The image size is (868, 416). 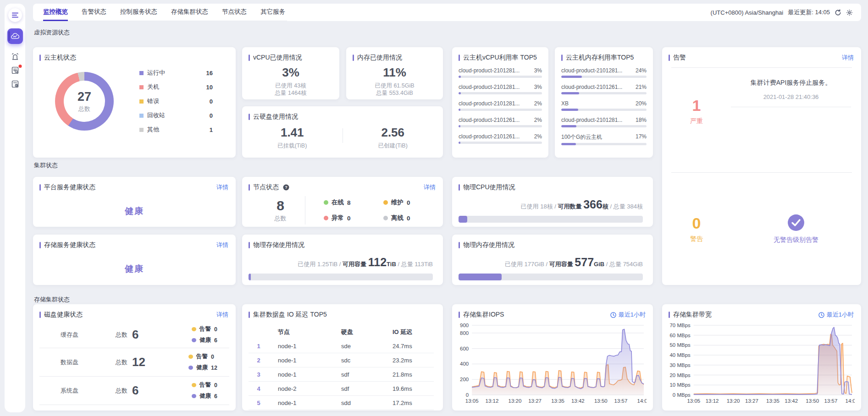 I want to click on disk-detail-link: 详情, so click(x=222, y=315).